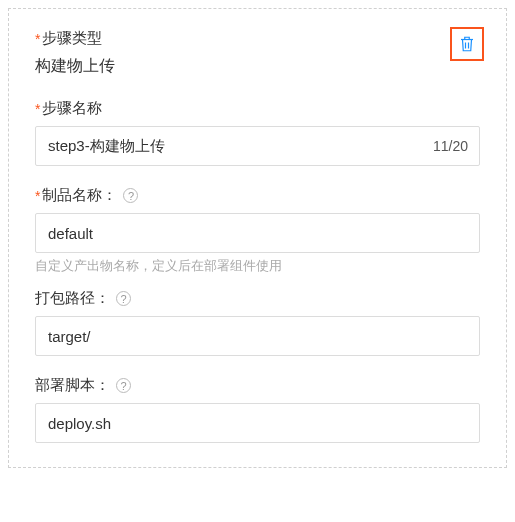 This screenshot has height=522, width=515. I want to click on step-name-label-row: * 步骤名称, so click(258, 108).